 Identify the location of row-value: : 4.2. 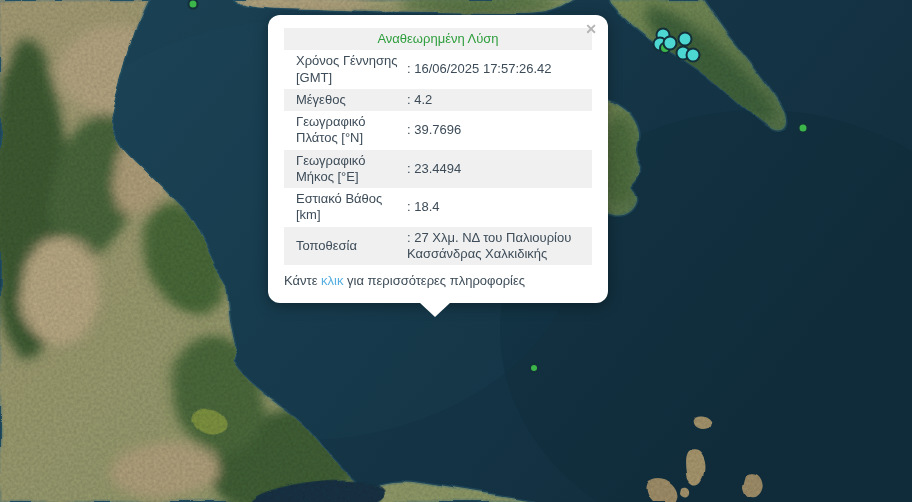
(500, 100).